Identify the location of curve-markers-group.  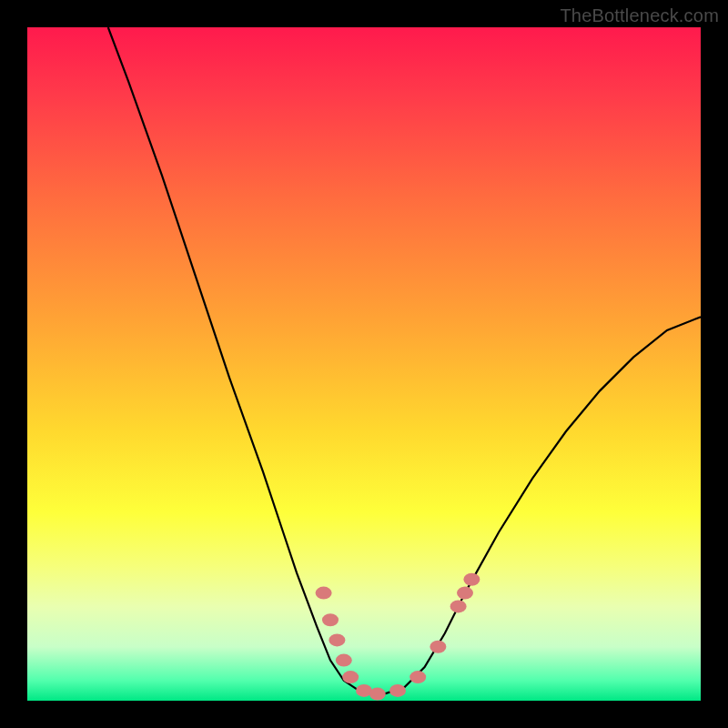
(399, 637).